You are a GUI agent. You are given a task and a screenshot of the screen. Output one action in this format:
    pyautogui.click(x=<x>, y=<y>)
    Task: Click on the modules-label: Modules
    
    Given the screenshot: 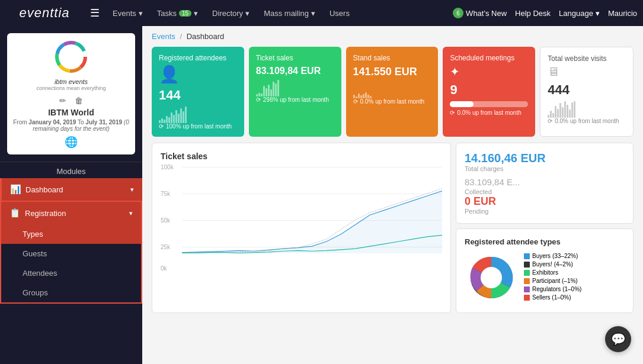 What is the action you would take?
    pyautogui.click(x=71, y=170)
    